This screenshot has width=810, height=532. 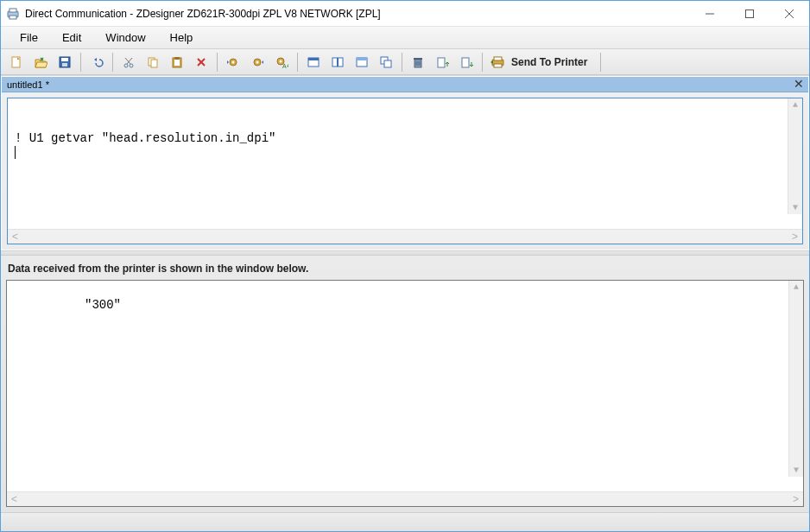 What do you see at coordinates (16, 62) in the screenshot?
I see `new-file-icon` at bounding box center [16, 62].